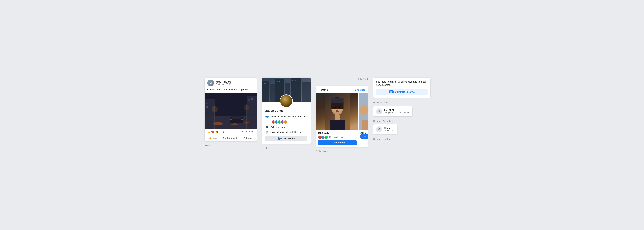 The height and width of the screenshot is (230, 644). Describe the element at coordinates (215, 138) in the screenshot. I see `like-label: Like` at that location.